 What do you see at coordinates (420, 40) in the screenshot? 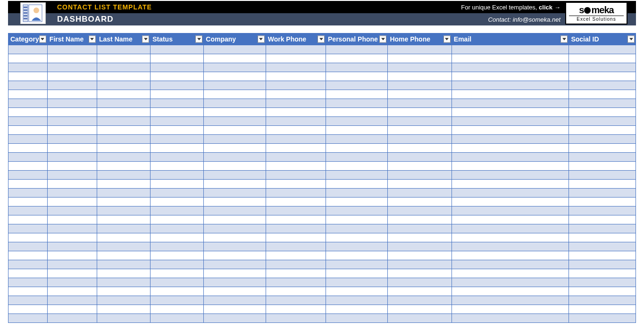
I see `col-header-homephone: Home Phone` at bounding box center [420, 40].